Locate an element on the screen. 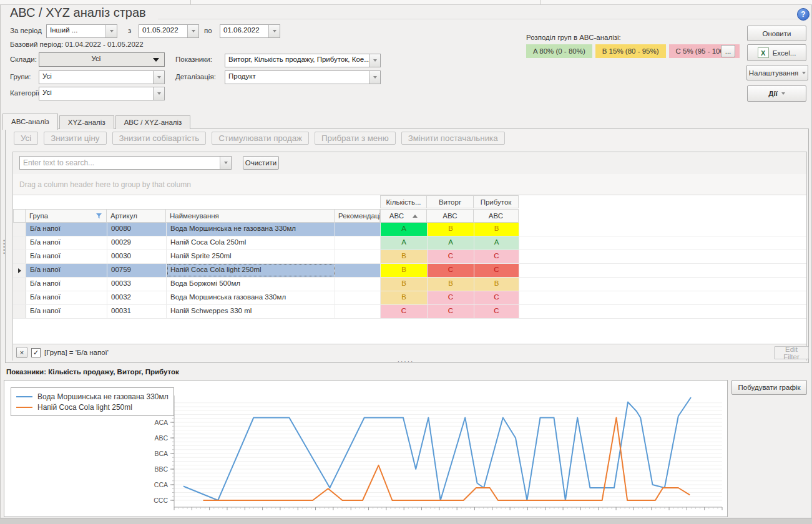 The image size is (812, 524). filter-funnel-icon is located at coordinates (99, 216).